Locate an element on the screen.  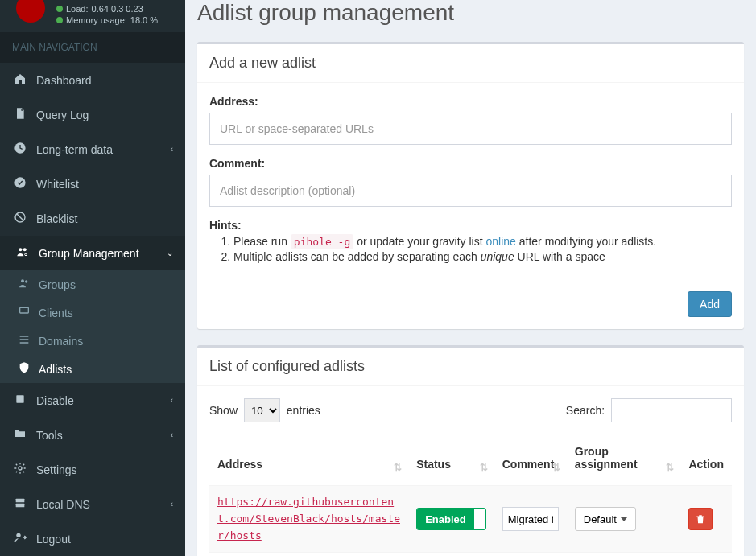
delete-button is located at coordinates (700, 519).